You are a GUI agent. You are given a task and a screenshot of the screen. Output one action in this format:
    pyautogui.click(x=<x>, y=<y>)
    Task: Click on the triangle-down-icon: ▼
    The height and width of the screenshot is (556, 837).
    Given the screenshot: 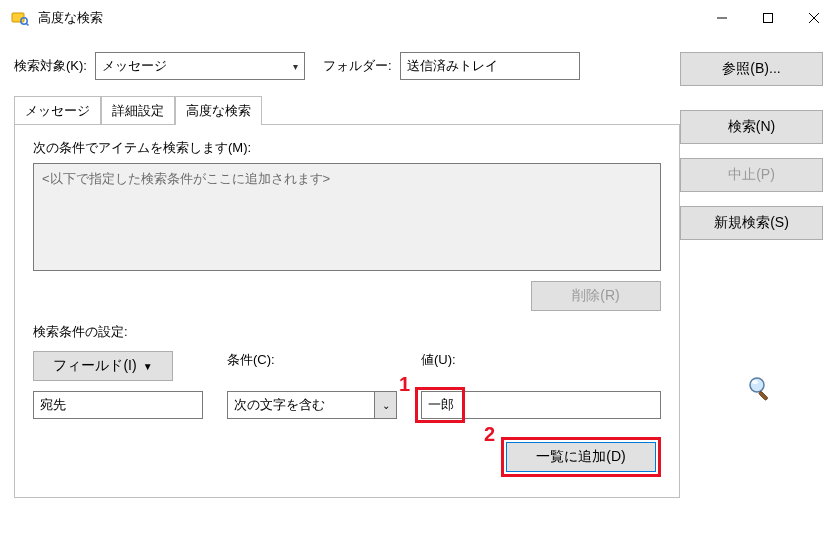 What is the action you would take?
    pyautogui.click(x=148, y=366)
    